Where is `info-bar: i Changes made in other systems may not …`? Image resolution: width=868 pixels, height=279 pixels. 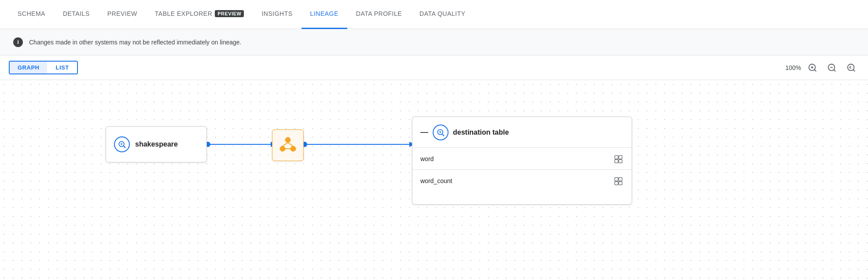 info-bar: i Changes made in other systems may not … is located at coordinates (434, 42).